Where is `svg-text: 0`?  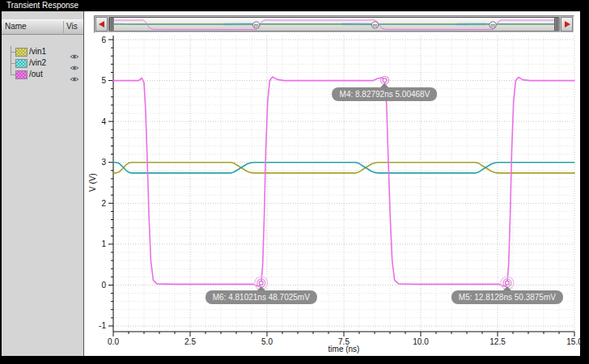 svg-text: 0 is located at coordinates (104, 285).